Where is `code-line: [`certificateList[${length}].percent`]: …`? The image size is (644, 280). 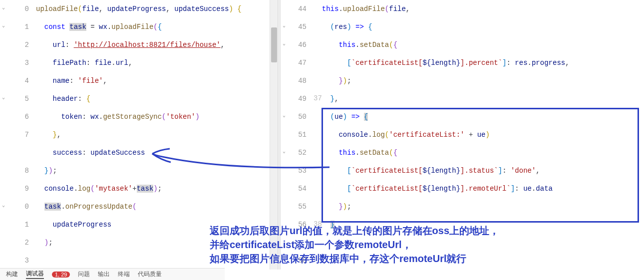
code-line: [`certificateList[${length}].percent`]: … is located at coordinates (478, 63).